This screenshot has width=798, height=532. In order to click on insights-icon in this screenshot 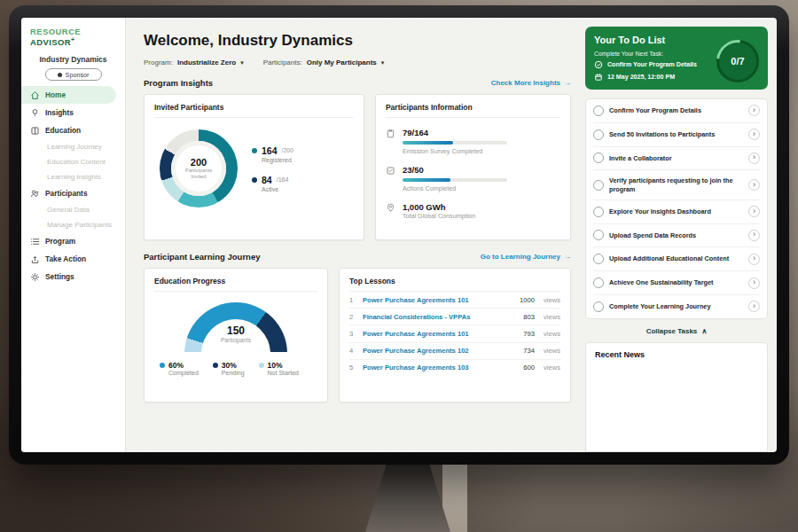, I will do `click(35, 113)`.